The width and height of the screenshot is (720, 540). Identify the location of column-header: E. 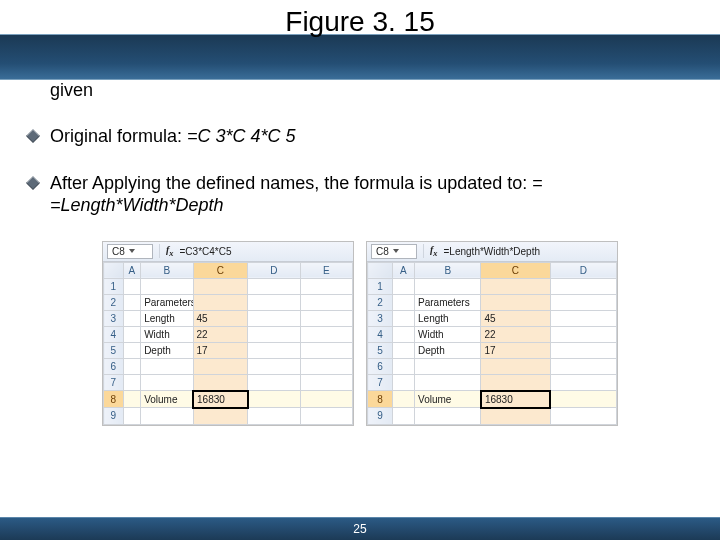
(326, 270).